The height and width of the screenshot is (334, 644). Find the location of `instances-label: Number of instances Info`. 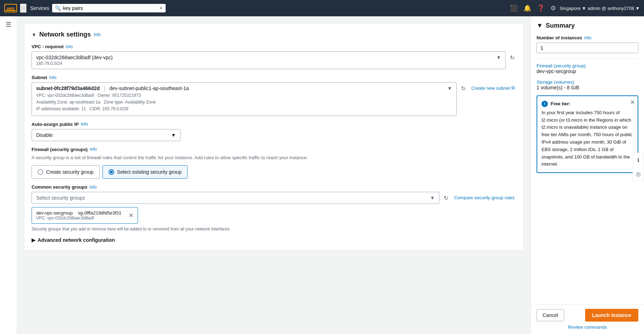

instances-label: Number of instances Info is located at coordinates (587, 38).